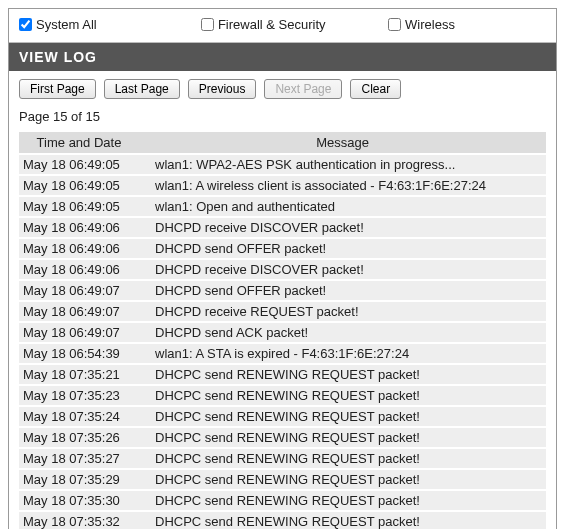 The height and width of the screenshot is (529, 565). What do you see at coordinates (58, 89) in the screenshot?
I see `first-page-button: First Page` at bounding box center [58, 89].